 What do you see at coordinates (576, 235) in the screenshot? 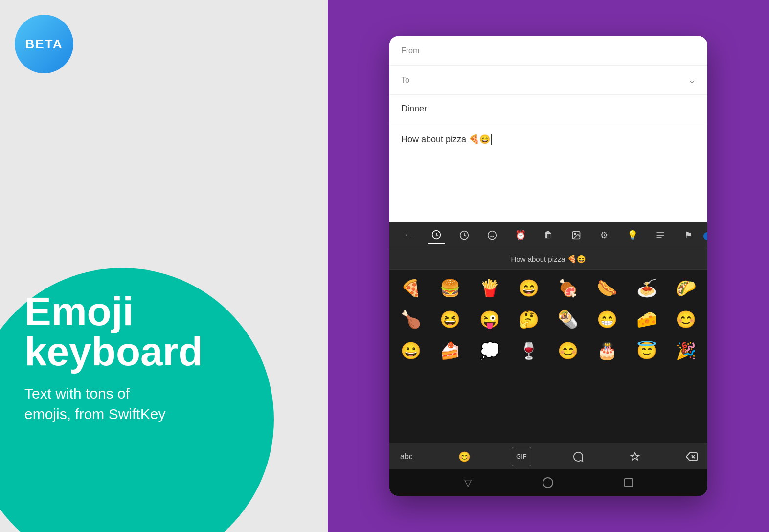
I see `sticker-icon` at bounding box center [576, 235].